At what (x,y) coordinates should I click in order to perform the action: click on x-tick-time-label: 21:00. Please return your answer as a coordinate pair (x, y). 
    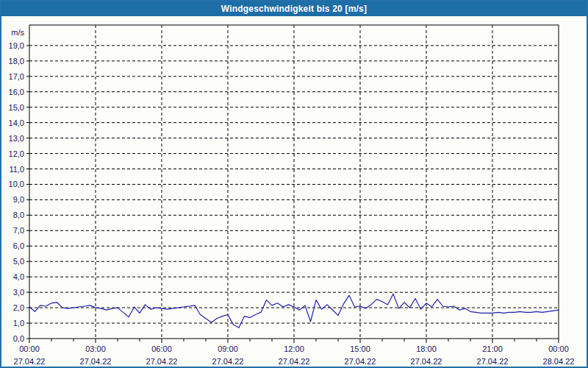
    Looking at the image, I should click on (492, 349).